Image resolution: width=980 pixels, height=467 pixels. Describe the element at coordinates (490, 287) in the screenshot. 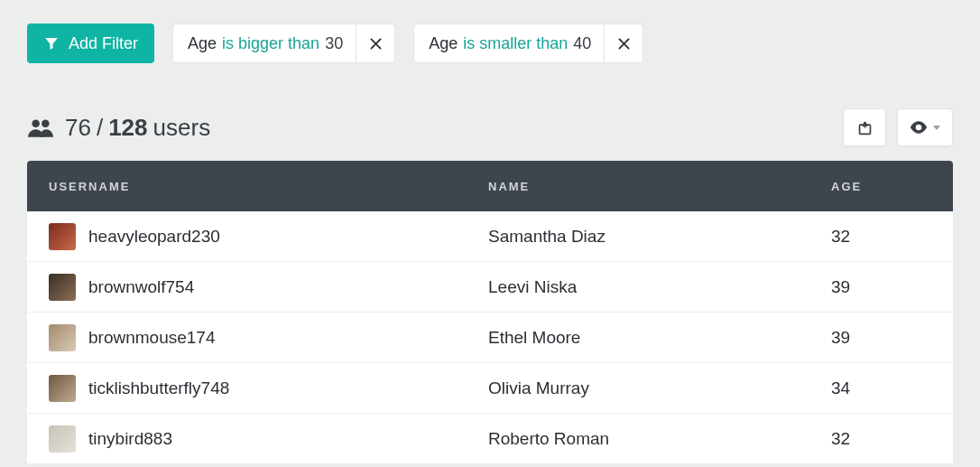

I see `table-row: brownwolf754 Leevi Niska 39` at that location.